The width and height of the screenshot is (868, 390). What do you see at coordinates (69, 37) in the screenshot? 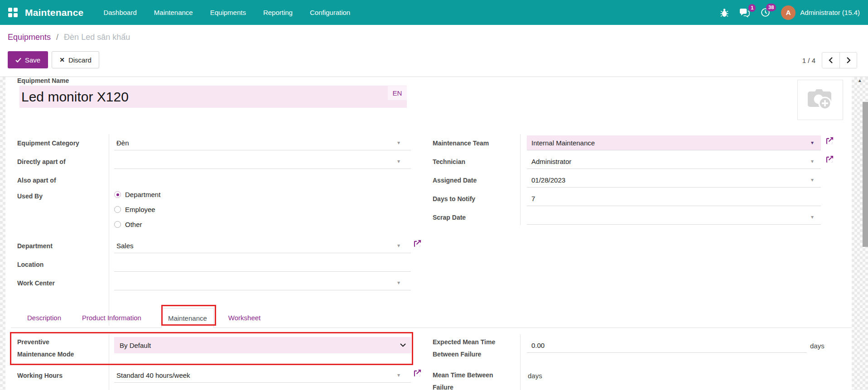
I see `breadcrumb: Equipments / Đèn Led sân khấu` at bounding box center [69, 37].